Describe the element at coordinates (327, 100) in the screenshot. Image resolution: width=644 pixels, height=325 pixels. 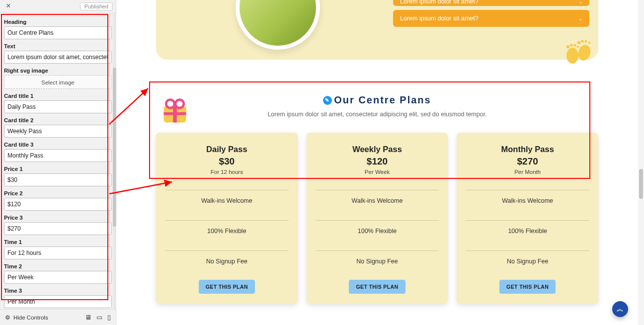
I see `edit-icon: ✎` at that location.